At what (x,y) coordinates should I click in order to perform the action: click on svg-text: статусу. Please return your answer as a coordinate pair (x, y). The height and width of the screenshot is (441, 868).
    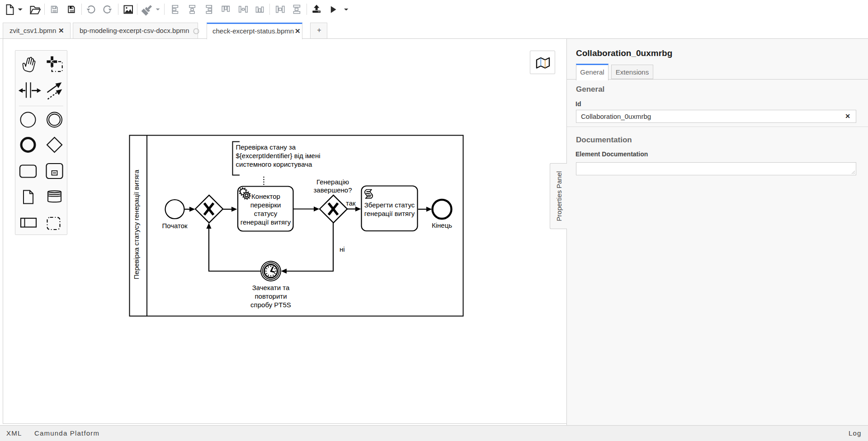
    Looking at the image, I should click on (266, 213).